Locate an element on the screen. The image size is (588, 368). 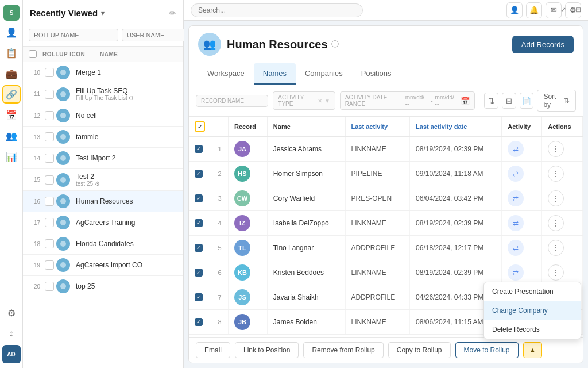
tab-companies: Companies is located at coordinates (324, 74).